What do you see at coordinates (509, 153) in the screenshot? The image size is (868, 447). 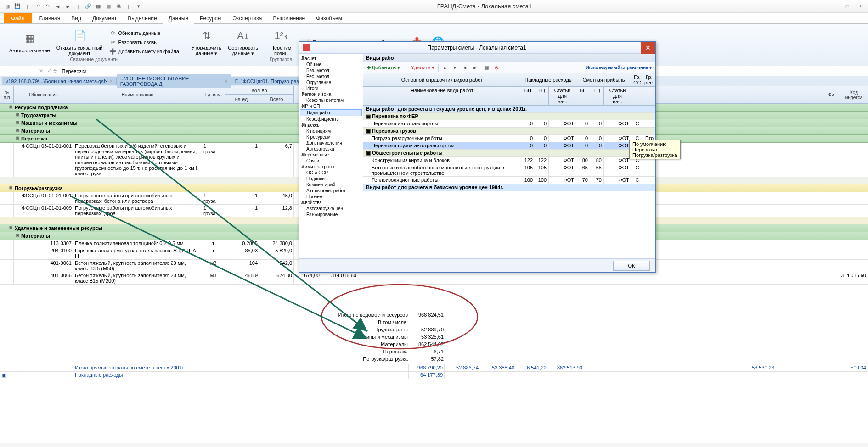 I see `grid-row: ▣ Общестроительные работы` at bounding box center [509, 153].